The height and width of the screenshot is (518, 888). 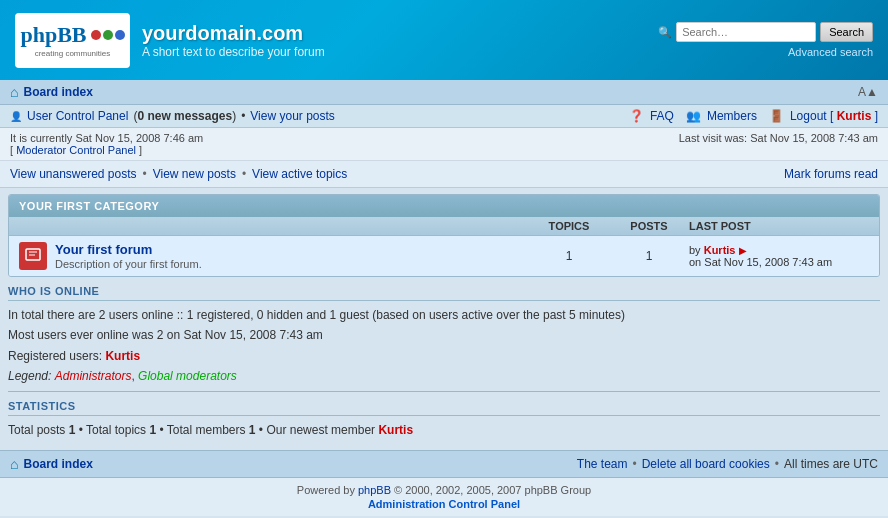 I want to click on newest-member-link: Kurtis, so click(x=396, y=430).